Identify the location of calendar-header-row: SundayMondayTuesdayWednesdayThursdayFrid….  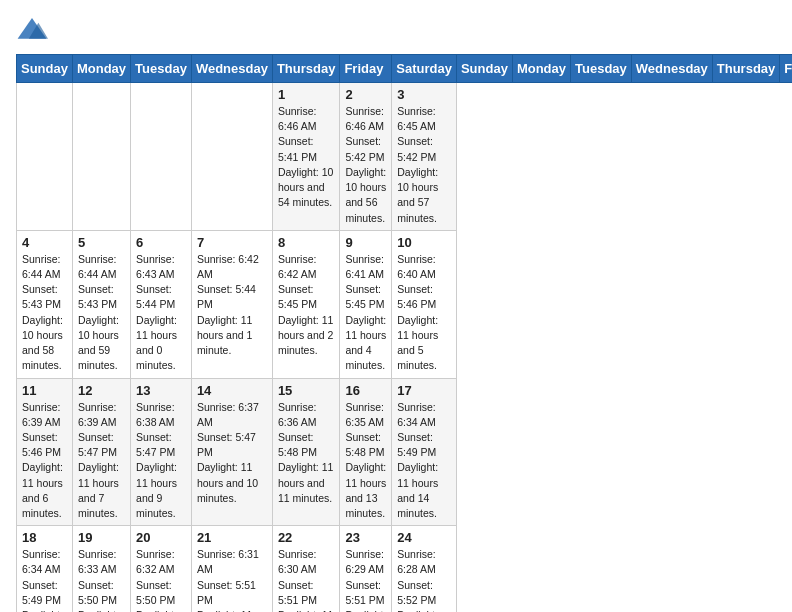
(405, 69).